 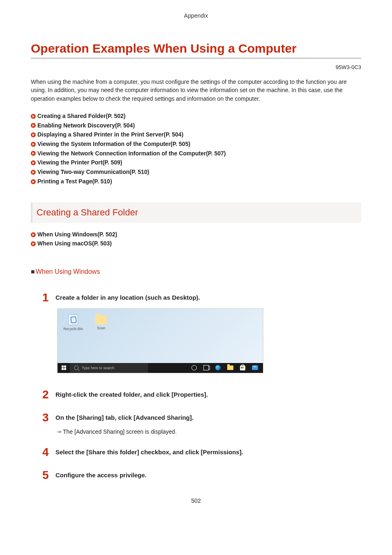 I want to click on list-item: Creating a Shared Folder(P. 502), so click(x=196, y=116).